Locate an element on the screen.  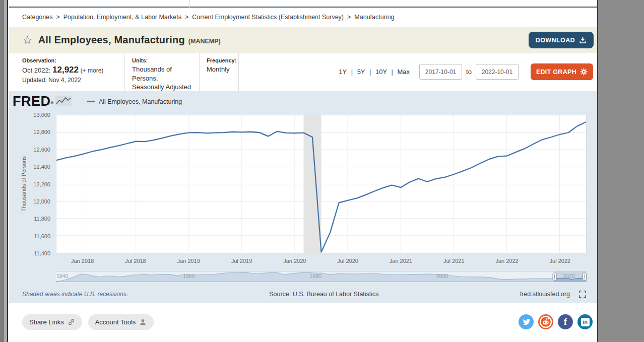
y-tick-label: 12,400 is located at coordinates (34, 167).